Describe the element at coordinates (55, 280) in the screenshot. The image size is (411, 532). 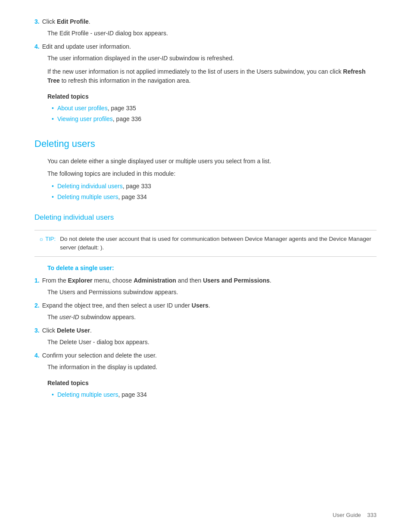
I see `del-step-1-pre: From the` at that location.